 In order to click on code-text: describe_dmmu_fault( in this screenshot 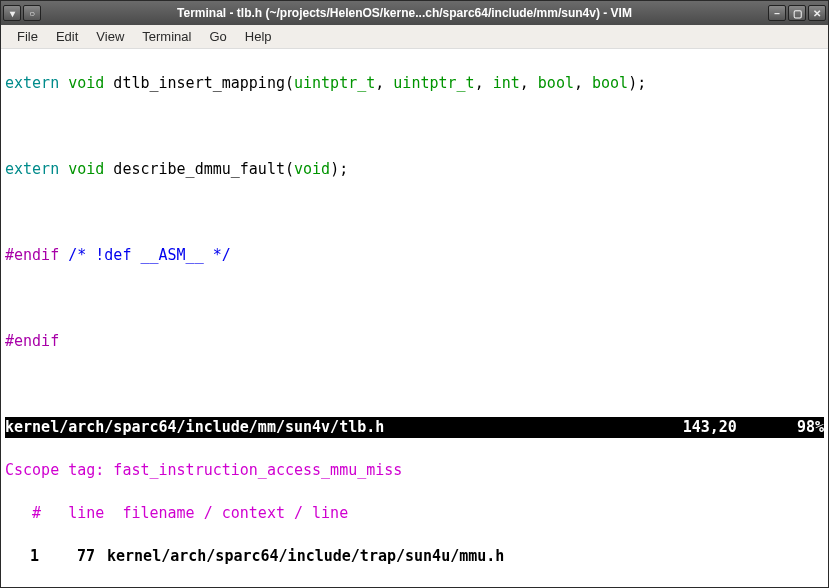, I will do `click(199, 169)`.